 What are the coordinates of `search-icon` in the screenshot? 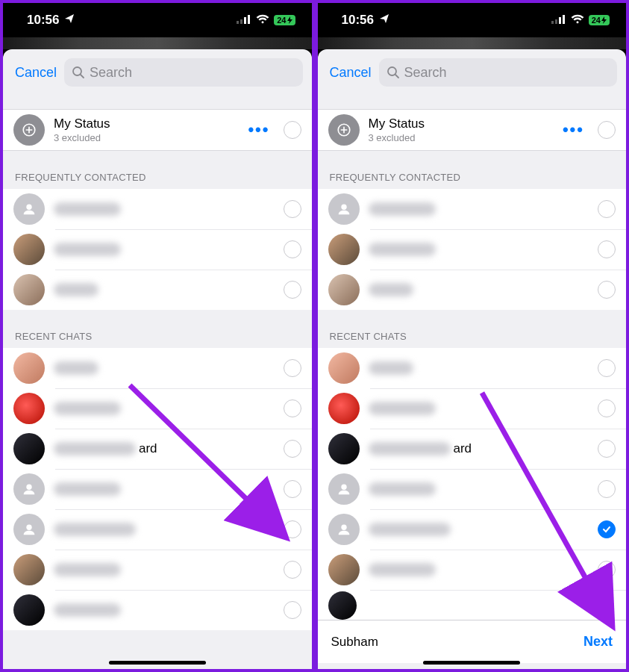 It's located at (78, 72).